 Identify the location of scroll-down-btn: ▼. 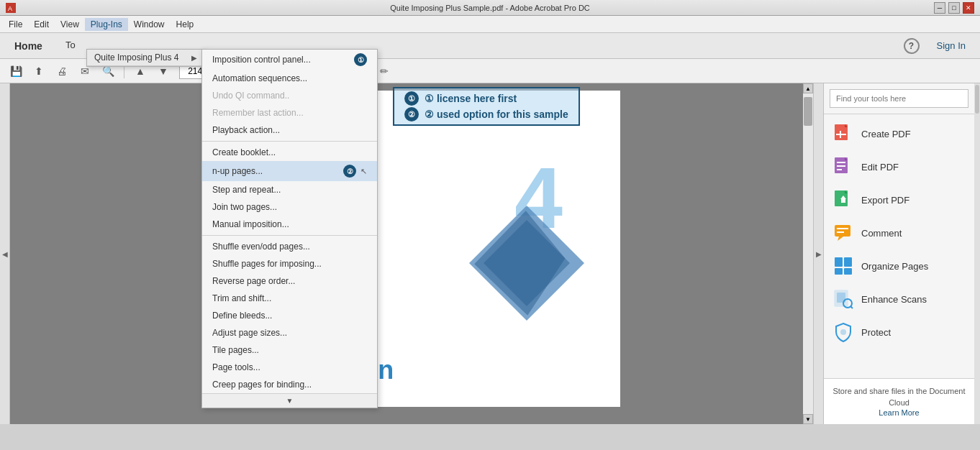
(808, 419).